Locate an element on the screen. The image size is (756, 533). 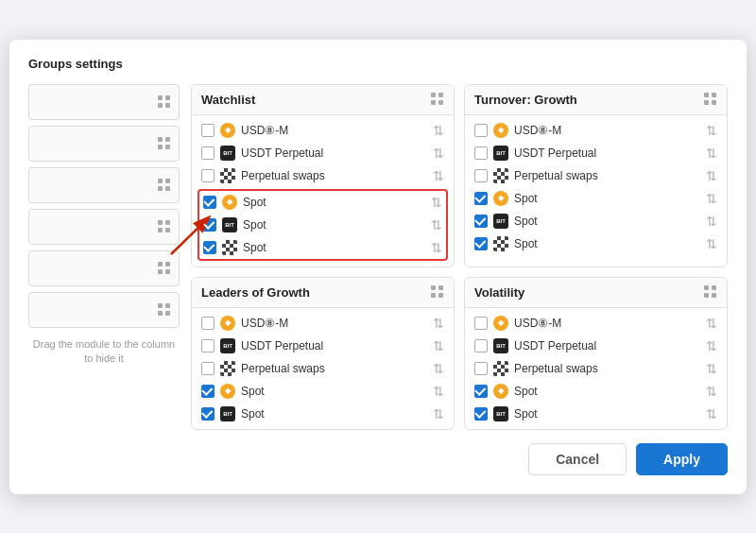
panel-leaders-of-growth: Leaders of Growth ◆ USD⑧-M ⇅ BIT USDT Pe… is located at coordinates (323, 353).